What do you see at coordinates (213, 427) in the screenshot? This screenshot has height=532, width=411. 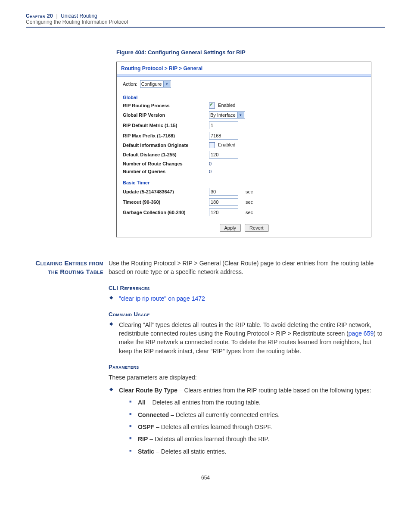 I see `sub-desc: – Deletes all entries learned through OS…` at bounding box center [213, 427].